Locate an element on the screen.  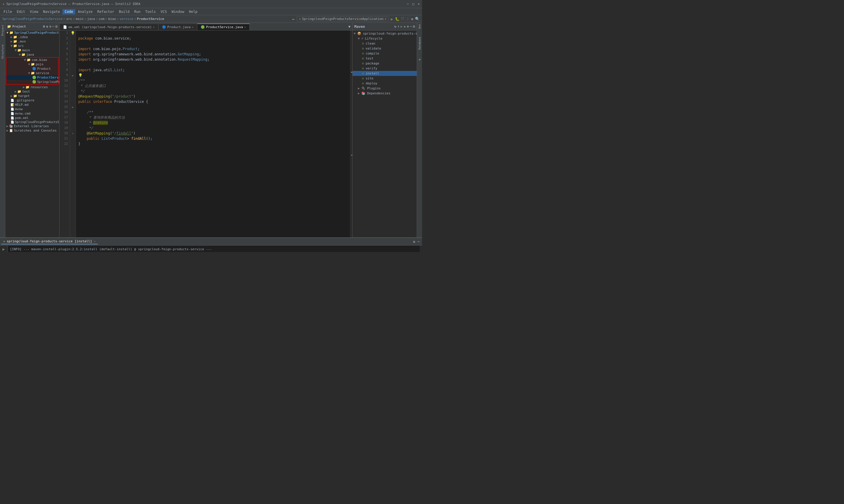
tab-productservice-close: ✕ is located at coordinates (245, 27).